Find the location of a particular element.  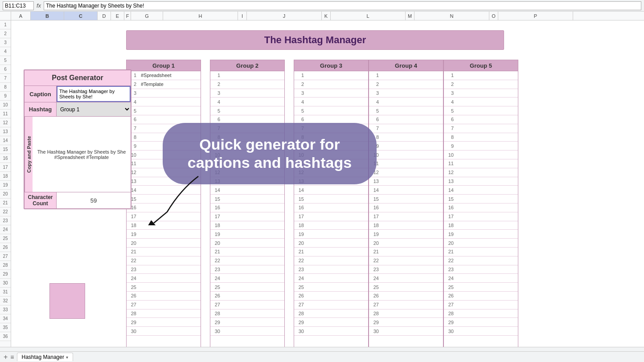

row-number: 33 is located at coordinates (5, 310).